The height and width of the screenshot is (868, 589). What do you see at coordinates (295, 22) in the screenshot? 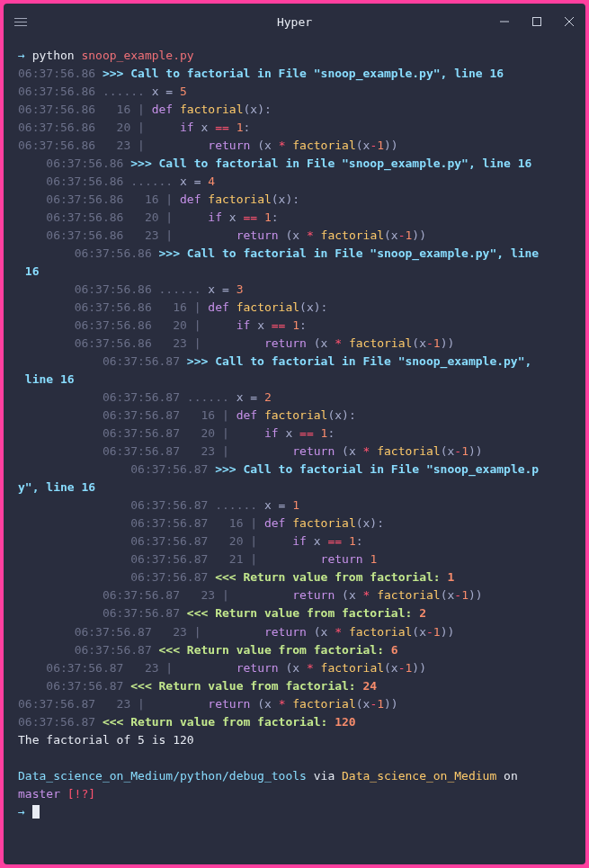
I see `window-title: Hyper` at bounding box center [295, 22].